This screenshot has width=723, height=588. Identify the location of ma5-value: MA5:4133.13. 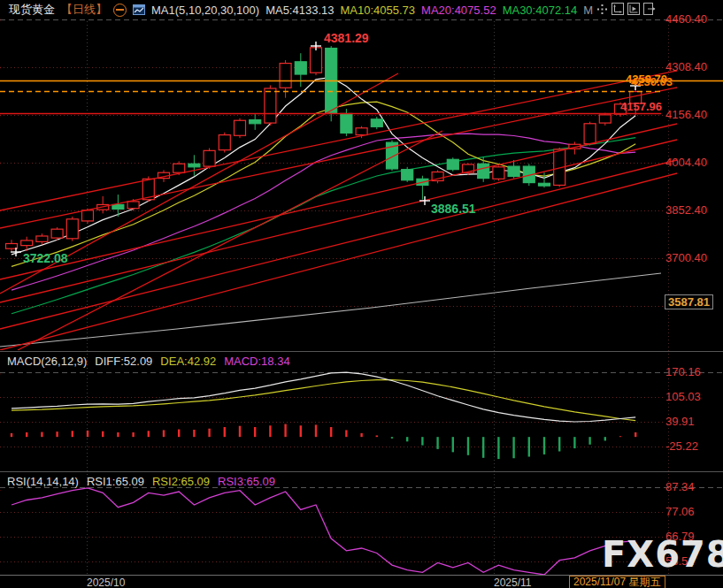
(299, 11).